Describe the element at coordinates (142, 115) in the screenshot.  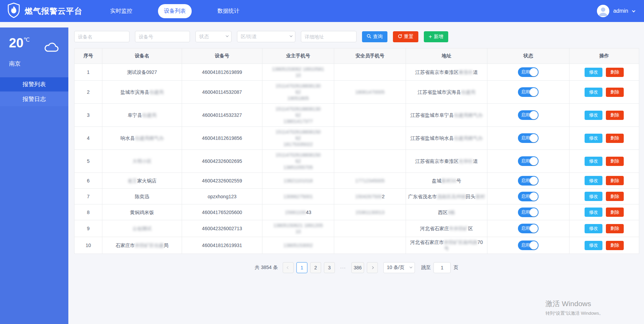
I see `cell-device-name: 阜宁县住建局` at that location.